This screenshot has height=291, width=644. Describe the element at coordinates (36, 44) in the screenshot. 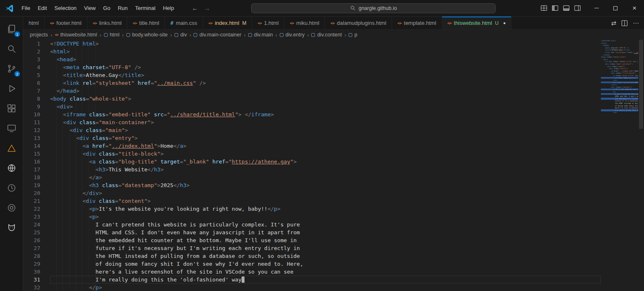

I see `line-number: 1` at that location.